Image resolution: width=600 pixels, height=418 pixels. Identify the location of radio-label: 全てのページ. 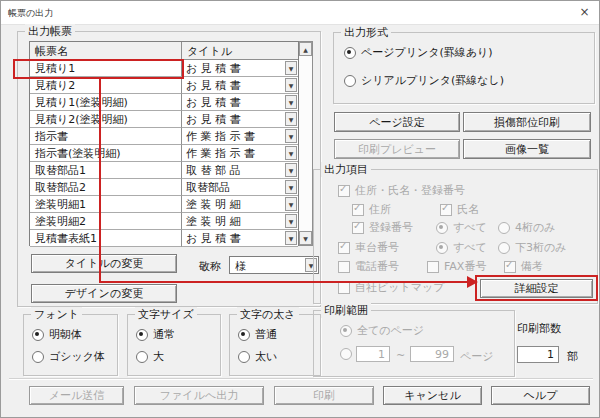
(390, 330).